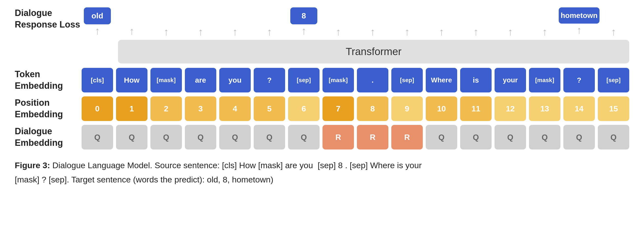  Describe the element at coordinates (32, 165) in the screenshot. I see `caption-figure-label: Figure 3:` at that location.